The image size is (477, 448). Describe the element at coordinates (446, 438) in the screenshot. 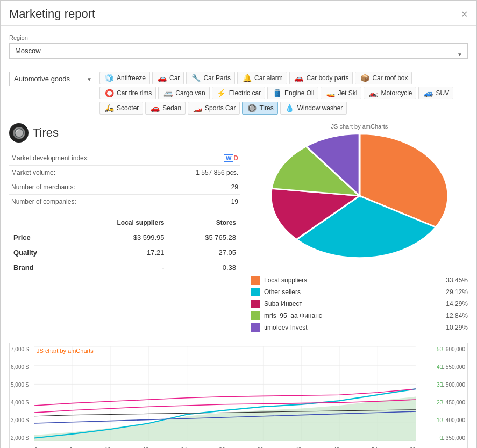

I see `y-far-right-tick: 1,350,000` at that location.